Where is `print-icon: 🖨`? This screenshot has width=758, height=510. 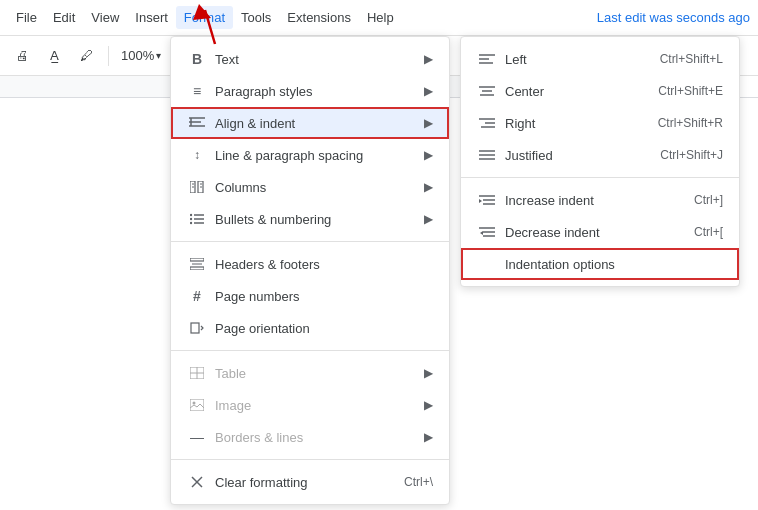 print-icon: 🖨 is located at coordinates (22, 56).